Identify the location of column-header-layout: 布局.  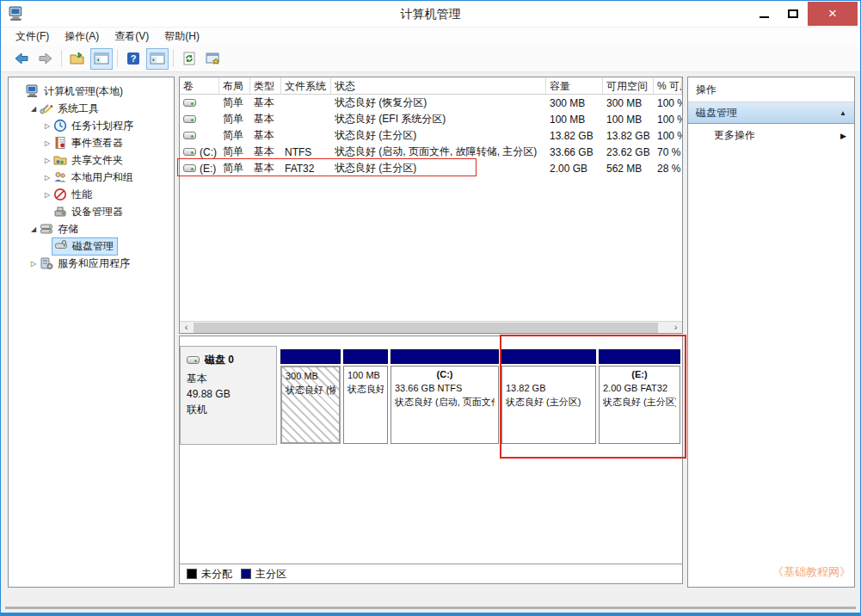
(235, 86).